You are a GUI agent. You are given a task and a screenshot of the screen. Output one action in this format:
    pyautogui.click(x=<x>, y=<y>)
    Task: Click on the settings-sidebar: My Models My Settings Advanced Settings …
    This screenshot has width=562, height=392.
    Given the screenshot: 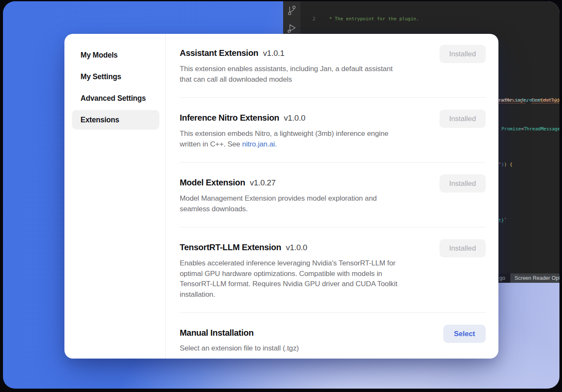 What is the action you would take?
    pyautogui.click(x=115, y=196)
    